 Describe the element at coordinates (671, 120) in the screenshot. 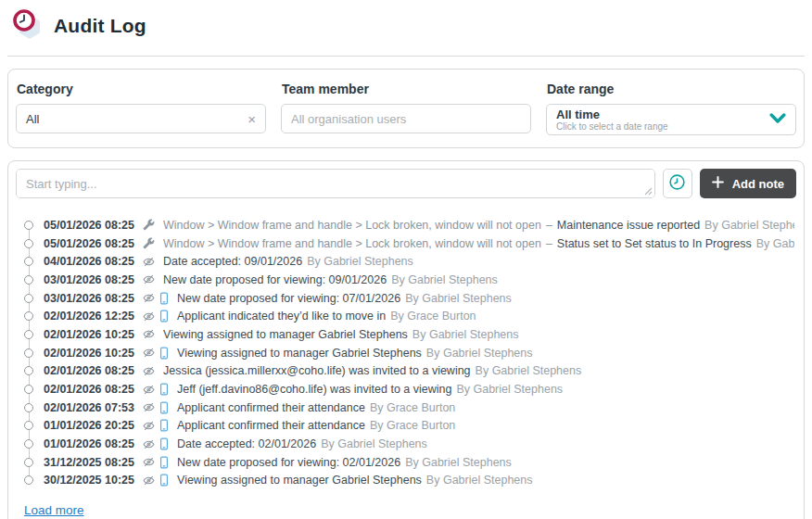

I see `date-range-select: All time Click to select a date range` at that location.